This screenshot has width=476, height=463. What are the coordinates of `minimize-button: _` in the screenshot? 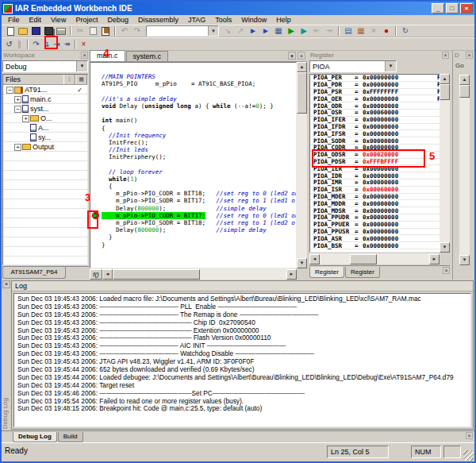 It's located at (438, 8).